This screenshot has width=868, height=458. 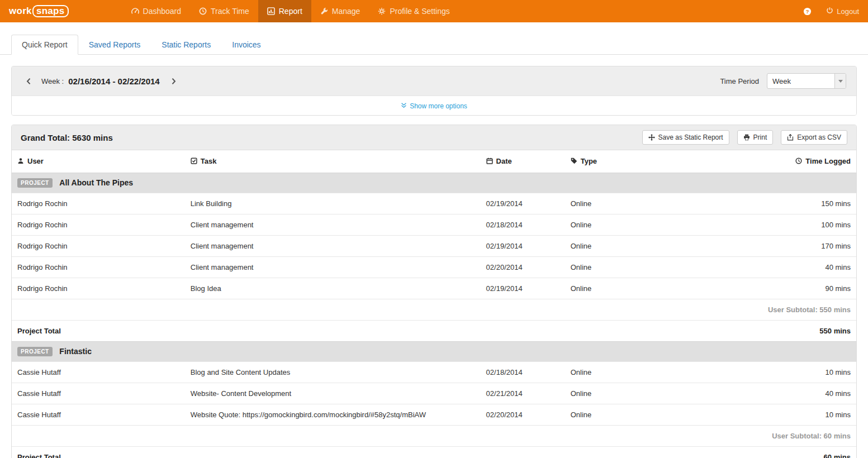 What do you see at coordinates (574, 162) in the screenshot?
I see `tag-icon` at bounding box center [574, 162].